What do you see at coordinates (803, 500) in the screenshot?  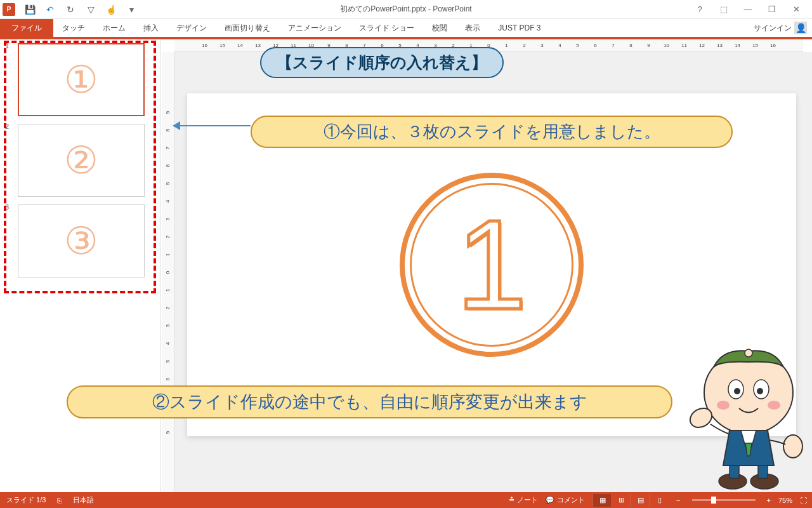 I see `fit-window-button: ⛶` at bounding box center [803, 500].